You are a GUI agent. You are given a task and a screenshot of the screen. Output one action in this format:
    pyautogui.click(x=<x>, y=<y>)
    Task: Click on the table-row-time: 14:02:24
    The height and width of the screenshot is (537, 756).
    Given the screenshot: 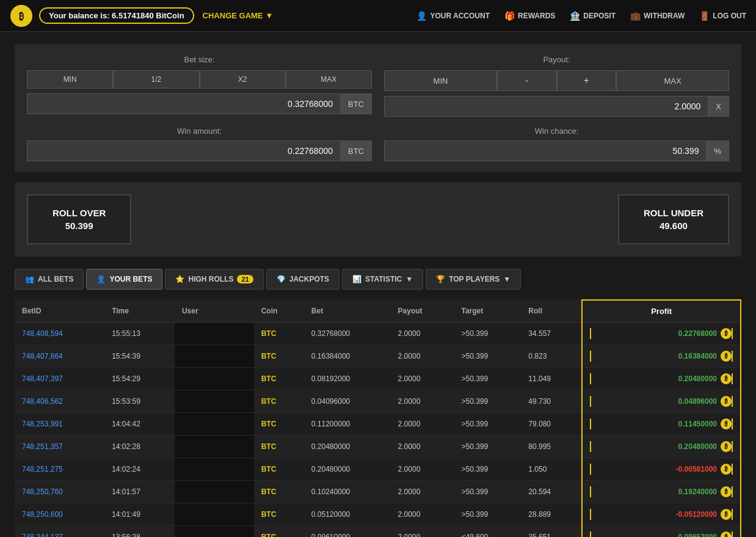 What is the action you would take?
    pyautogui.click(x=139, y=469)
    